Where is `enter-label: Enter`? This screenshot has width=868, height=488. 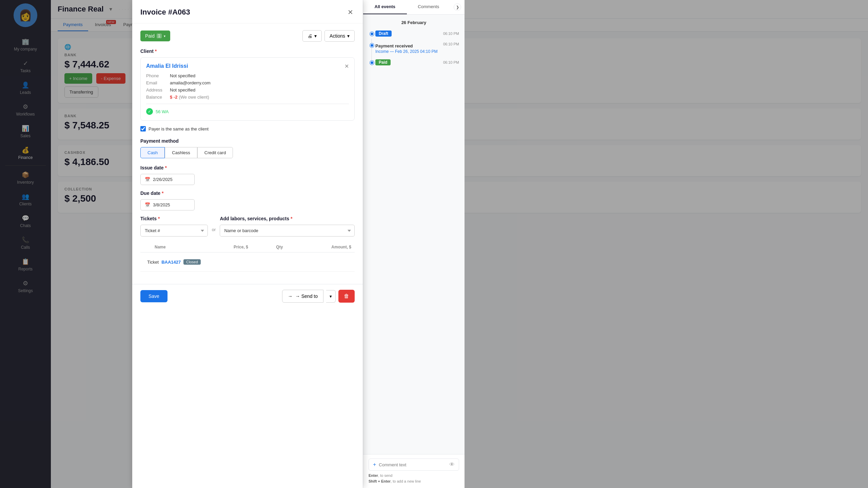 enter-label: Enter is located at coordinates (373, 475).